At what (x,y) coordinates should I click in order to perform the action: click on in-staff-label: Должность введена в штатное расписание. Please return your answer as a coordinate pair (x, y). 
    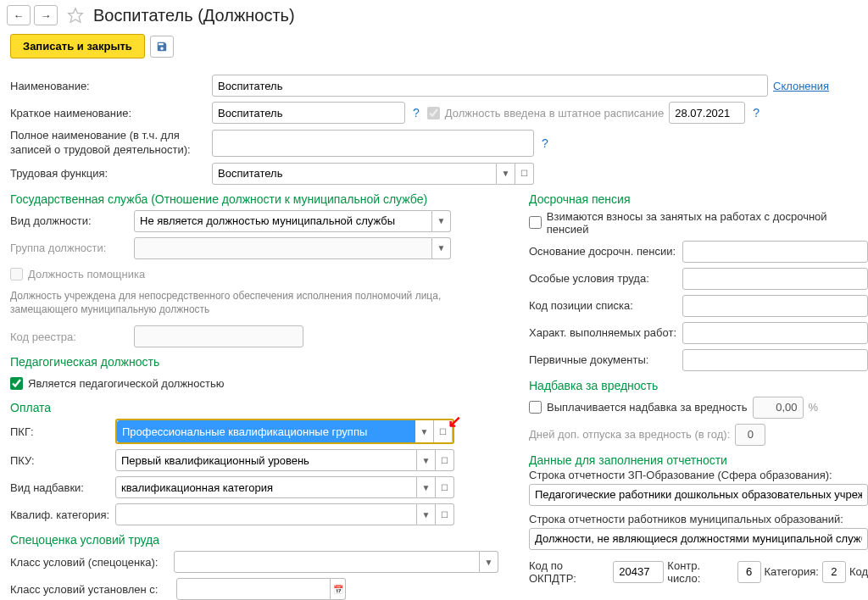
    Looking at the image, I should click on (554, 114).